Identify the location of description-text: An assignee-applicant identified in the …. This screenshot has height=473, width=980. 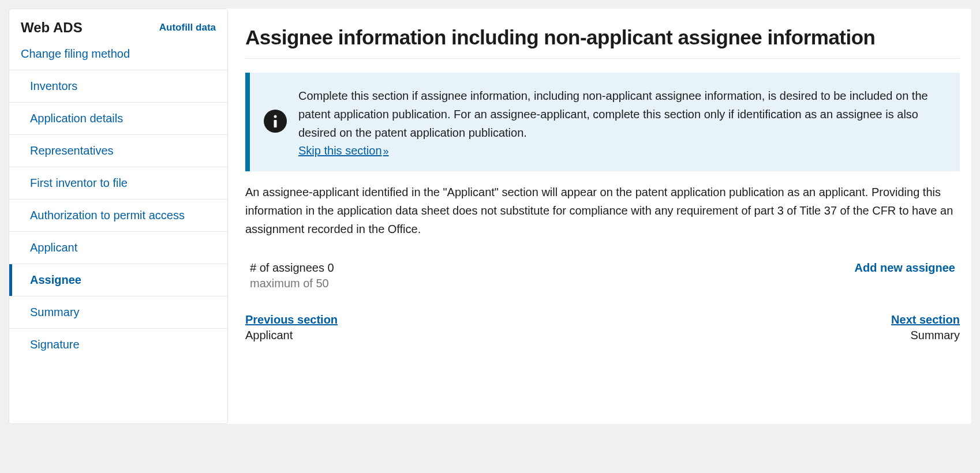
(603, 211).